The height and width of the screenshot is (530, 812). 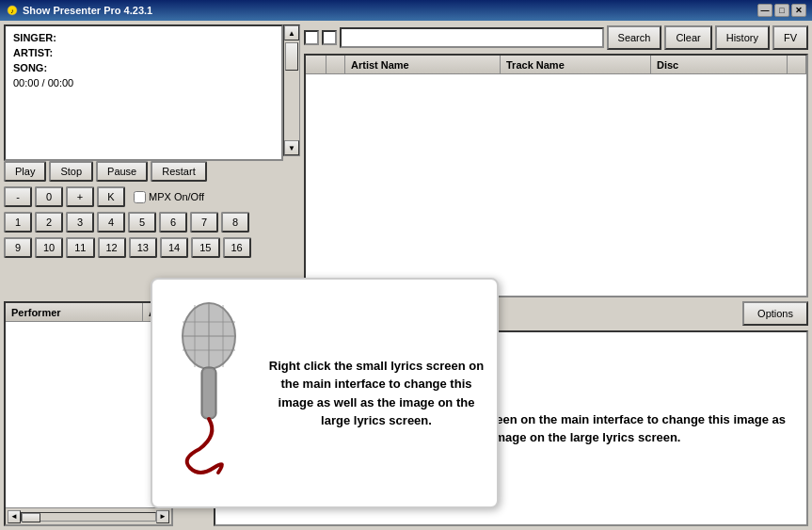 I want to click on numpad-6: 6, so click(x=173, y=222).